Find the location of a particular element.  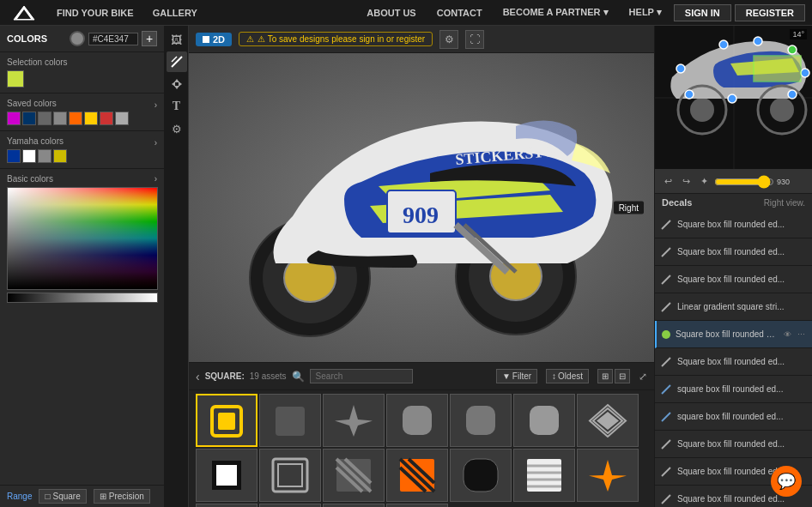

range-link: Range is located at coordinates (19, 496).